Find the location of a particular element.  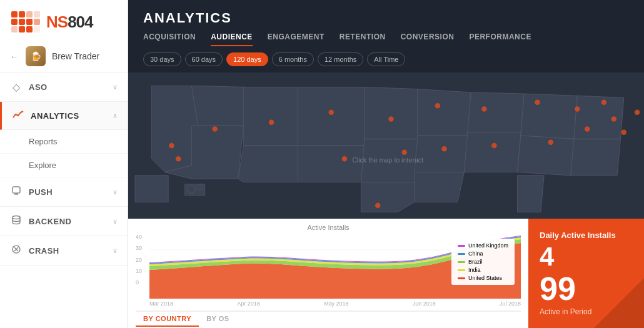

analytics-icon is located at coordinates (18, 116).